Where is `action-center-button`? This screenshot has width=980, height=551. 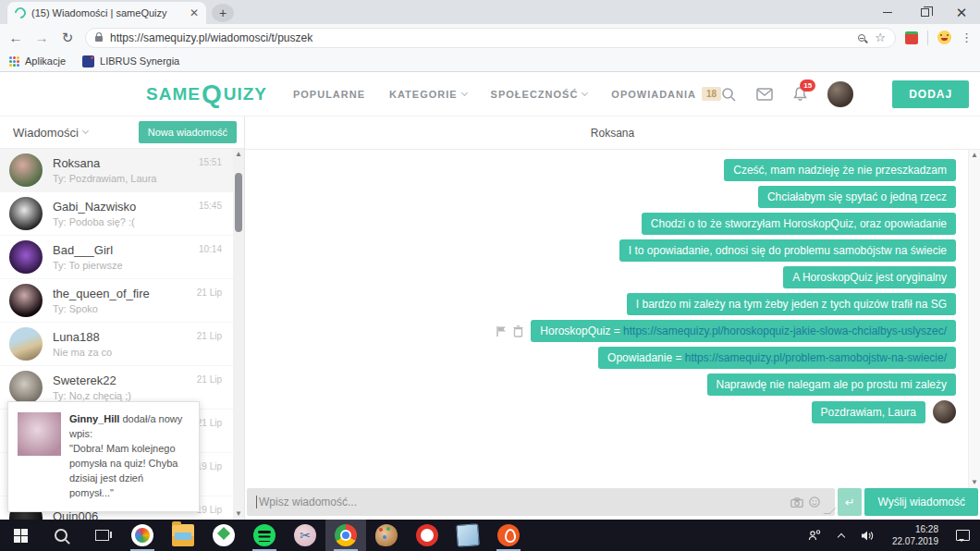
action-center-button is located at coordinates (963, 535).